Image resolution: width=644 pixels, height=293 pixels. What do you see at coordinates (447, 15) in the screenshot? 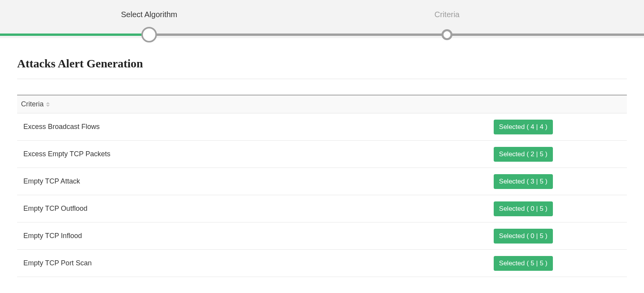
I see `step-label-criteria: Criteria` at bounding box center [447, 15].